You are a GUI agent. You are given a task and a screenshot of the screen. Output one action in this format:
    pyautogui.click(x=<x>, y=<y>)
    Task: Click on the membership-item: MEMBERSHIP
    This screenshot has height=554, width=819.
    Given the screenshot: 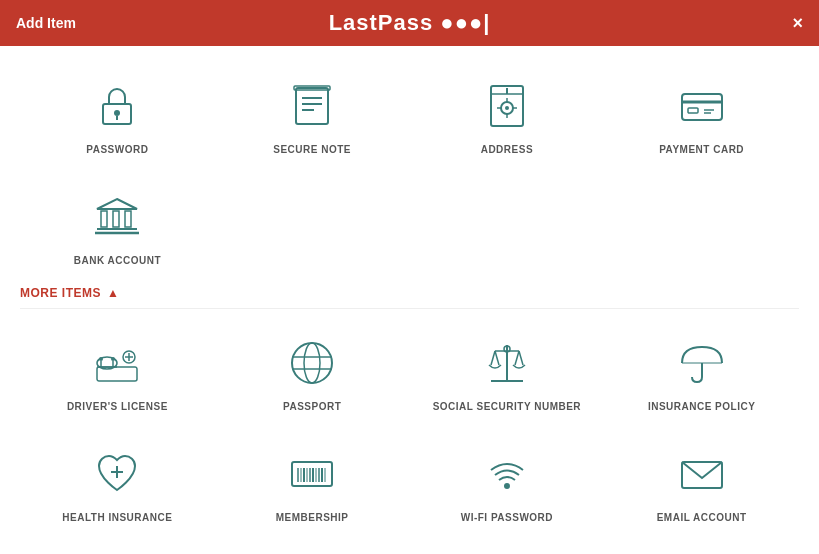 What is the action you would take?
    pyautogui.click(x=312, y=480)
    